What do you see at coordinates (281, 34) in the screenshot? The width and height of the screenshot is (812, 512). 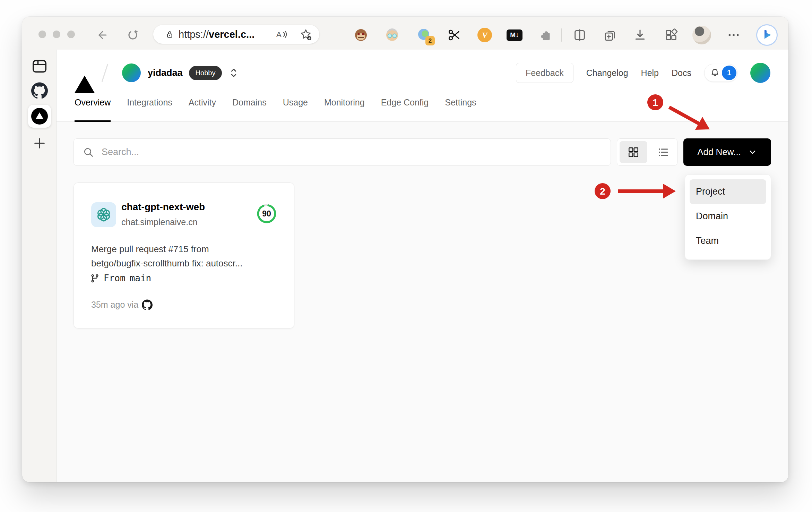 I see `read-aloud-icon: A` at bounding box center [281, 34].